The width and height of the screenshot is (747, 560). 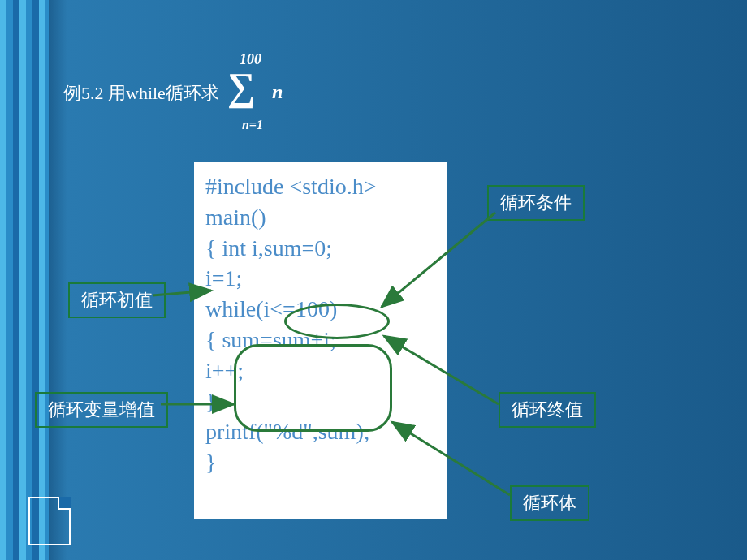 I want to click on code-line: i=1;, so click(x=321, y=278).